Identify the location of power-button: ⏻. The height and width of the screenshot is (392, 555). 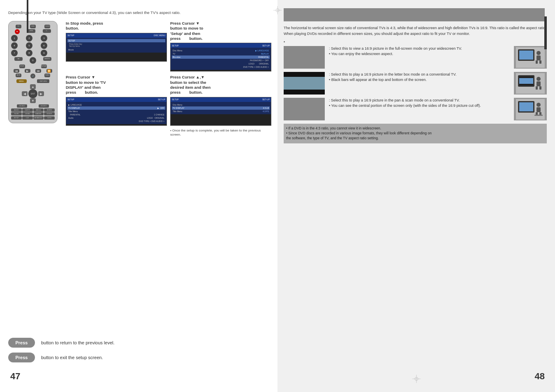
(17, 32).